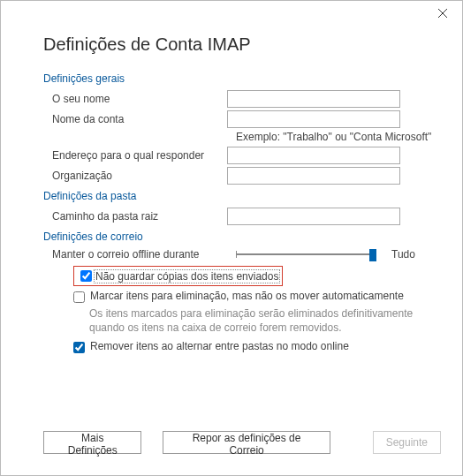  What do you see at coordinates (257, 297) in the screenshot?
I see `row-mark-for-deletion: Marcar itens para eliminação, mas não os…` at bounding box center [257, 297].